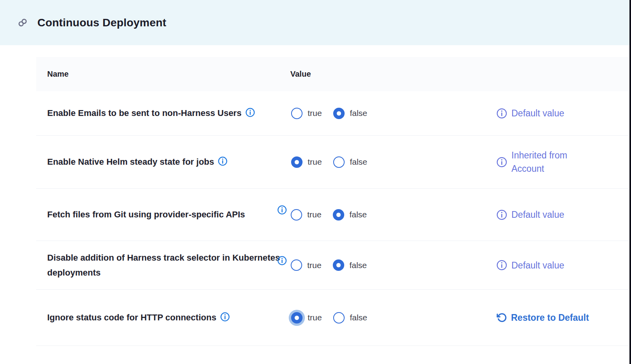 The width and height of the screenshot is (631, 364). I want to click on column-header-name: Name, so click(169, 74).